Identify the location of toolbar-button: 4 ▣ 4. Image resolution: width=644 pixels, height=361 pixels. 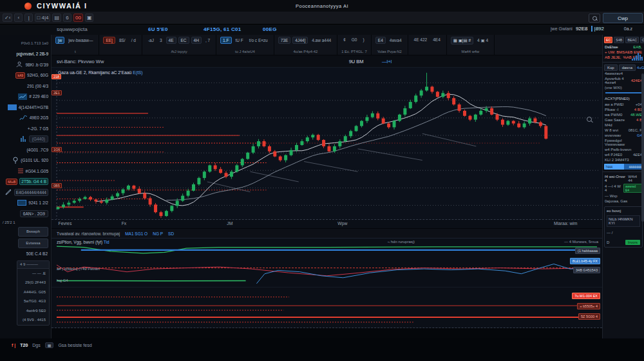
(483, 41).